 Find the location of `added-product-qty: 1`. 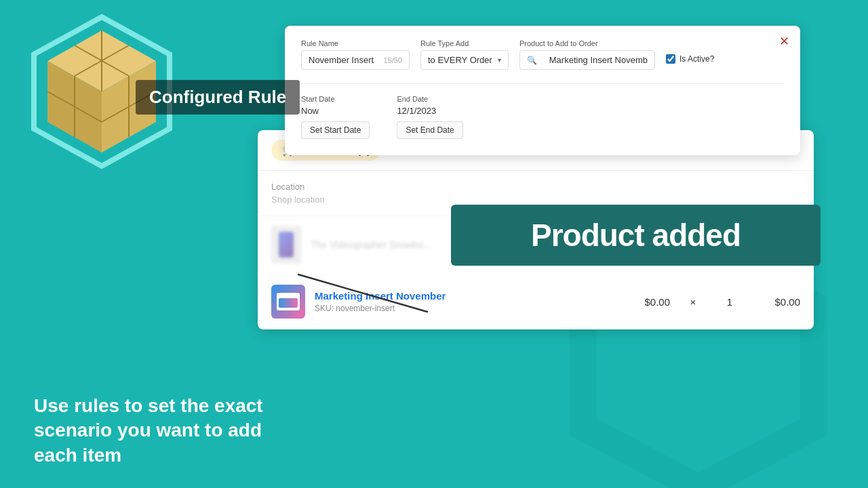

added-product-qty: 1 is located at coordinates (730, 302).